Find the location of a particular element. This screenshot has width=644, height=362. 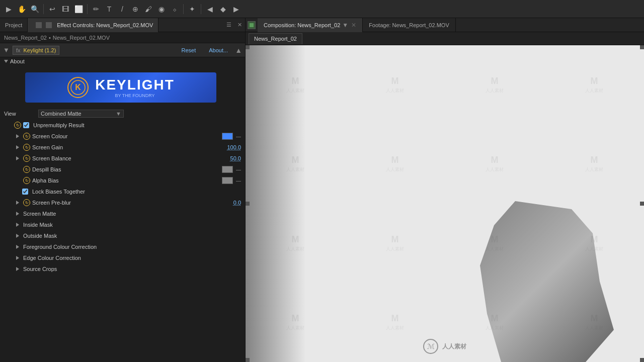

cycle-icon-alpha-bias: ↻ is located at coordinates (27, 180).